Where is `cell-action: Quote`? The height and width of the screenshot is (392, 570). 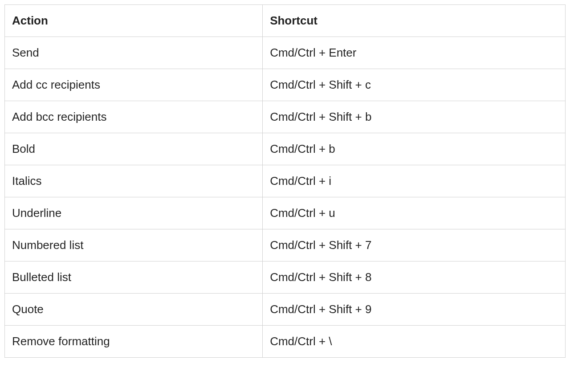
cell-action: Quote is located at coordinates (134, 310).